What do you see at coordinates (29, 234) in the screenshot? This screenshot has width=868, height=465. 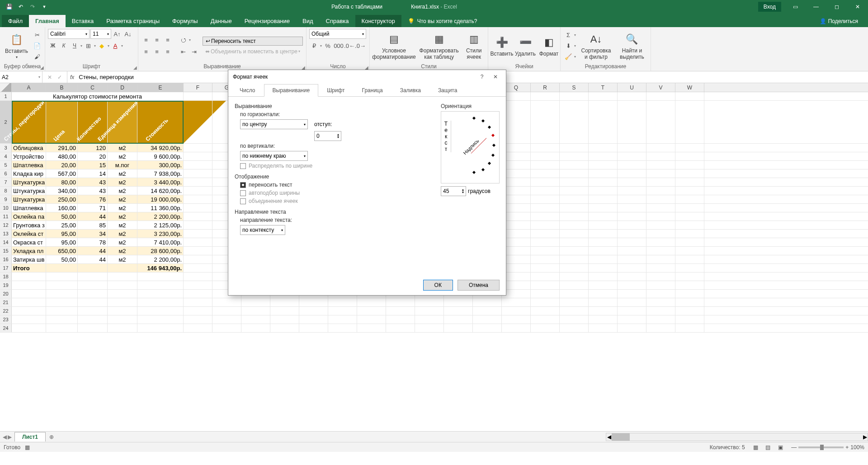 I see `cell: Оклейка ст` at bounding box center [29, 234].